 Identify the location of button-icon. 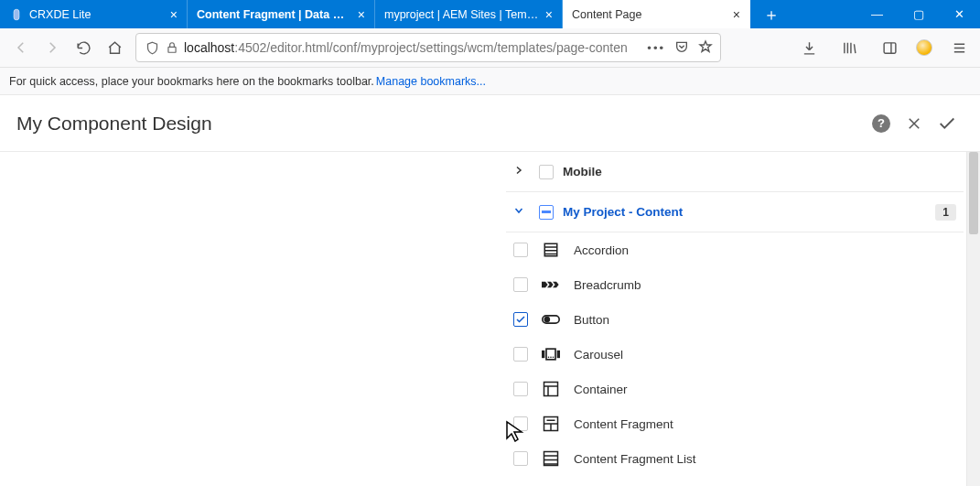
(551, 319).